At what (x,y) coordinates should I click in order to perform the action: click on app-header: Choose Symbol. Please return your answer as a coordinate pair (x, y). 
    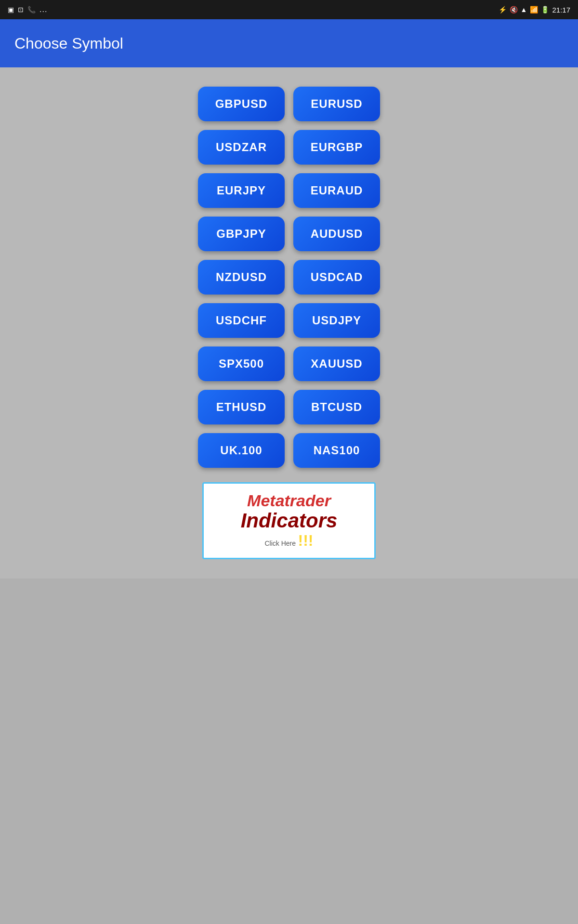
    Looking at the image, I should click on (289, 43).